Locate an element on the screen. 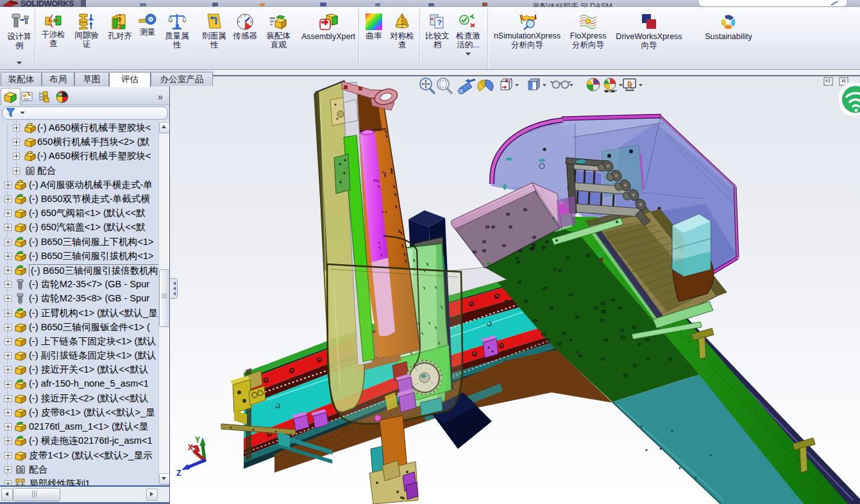 Image resolution: width=860 pixels, height=504 pixels. svg-text: X is located at coordinates (190, 448).